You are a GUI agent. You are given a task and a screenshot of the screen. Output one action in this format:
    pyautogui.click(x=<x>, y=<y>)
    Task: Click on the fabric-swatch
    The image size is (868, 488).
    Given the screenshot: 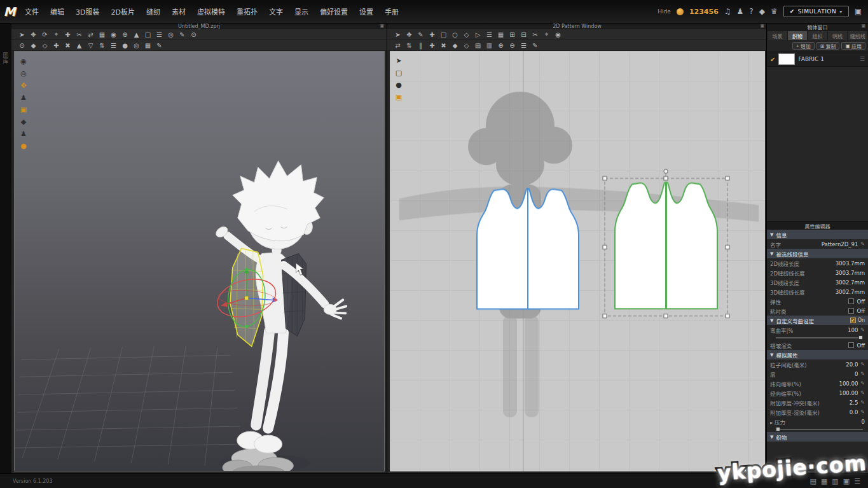 What is the action you would take?
    pyautogui.click(x=787, y=59)
    